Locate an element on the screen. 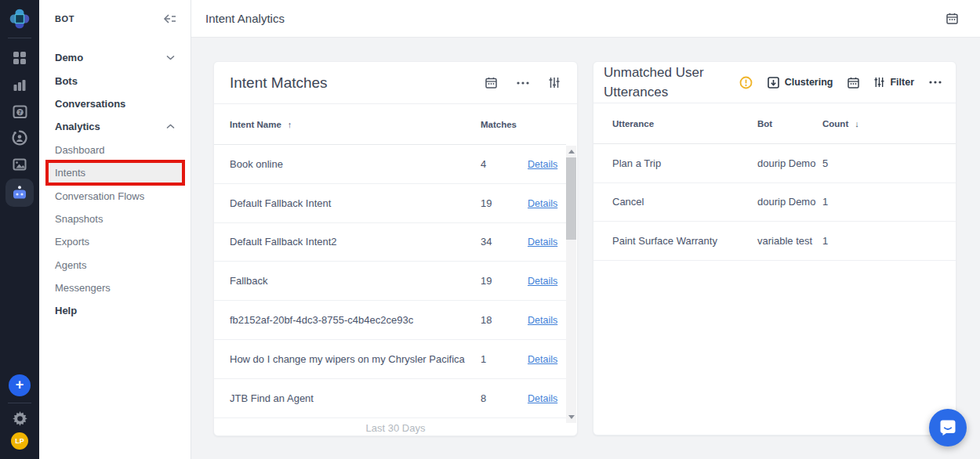 This screenshot has height=459, width=980. intent-matches-count: 8 is located at coordinates (504, 398).